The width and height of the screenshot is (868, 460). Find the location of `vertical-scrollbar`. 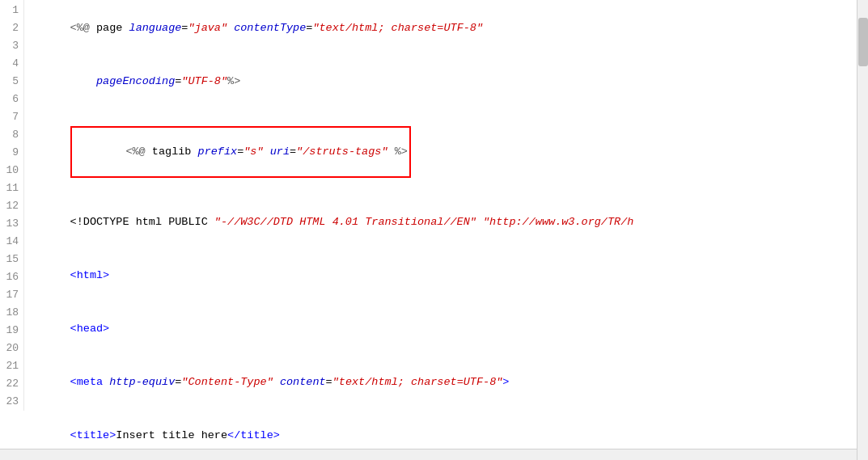

vertical-scrollbar is located at coordinates (862, 230).